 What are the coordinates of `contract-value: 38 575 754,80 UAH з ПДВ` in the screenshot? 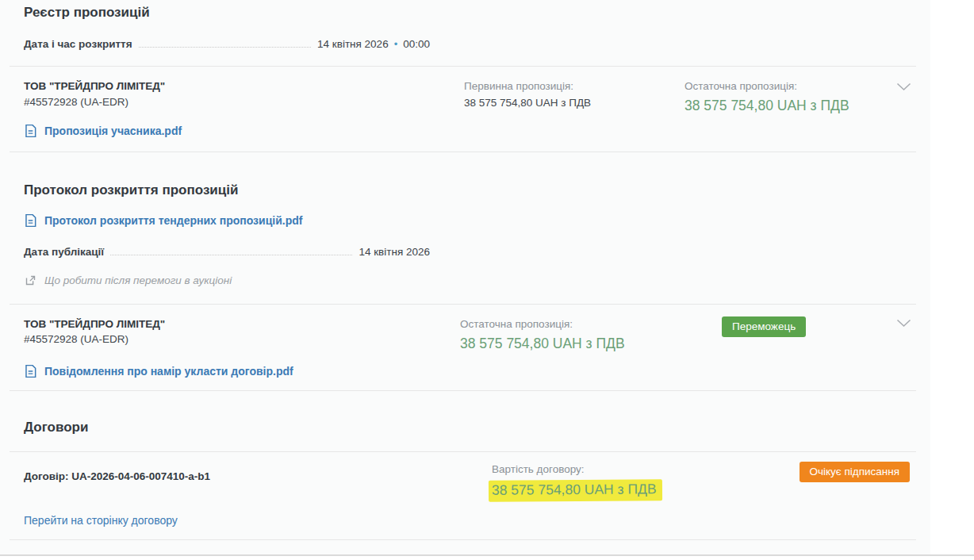 It's located at (574, 489).